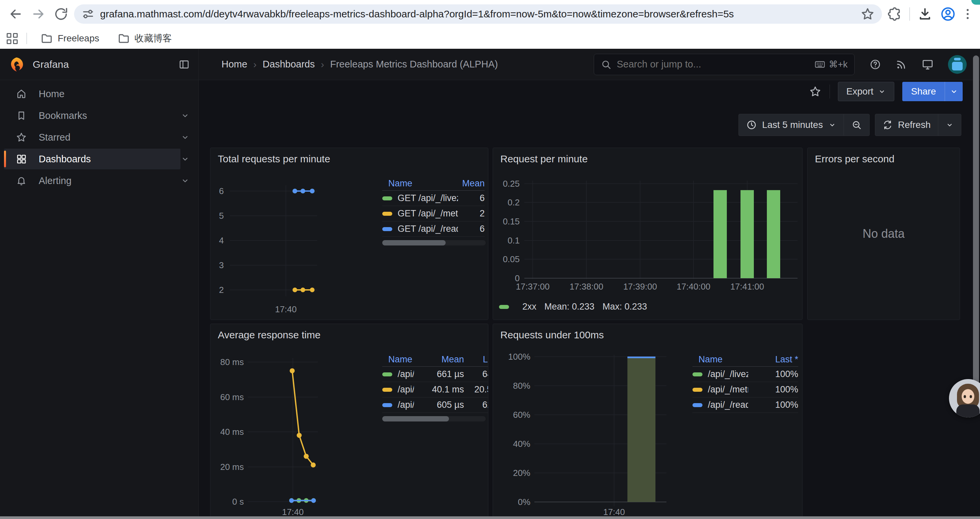  What do you see at coordinates (46, 38) in the screenshot?
I see `folder-icon` at bounding box center [46, 38].